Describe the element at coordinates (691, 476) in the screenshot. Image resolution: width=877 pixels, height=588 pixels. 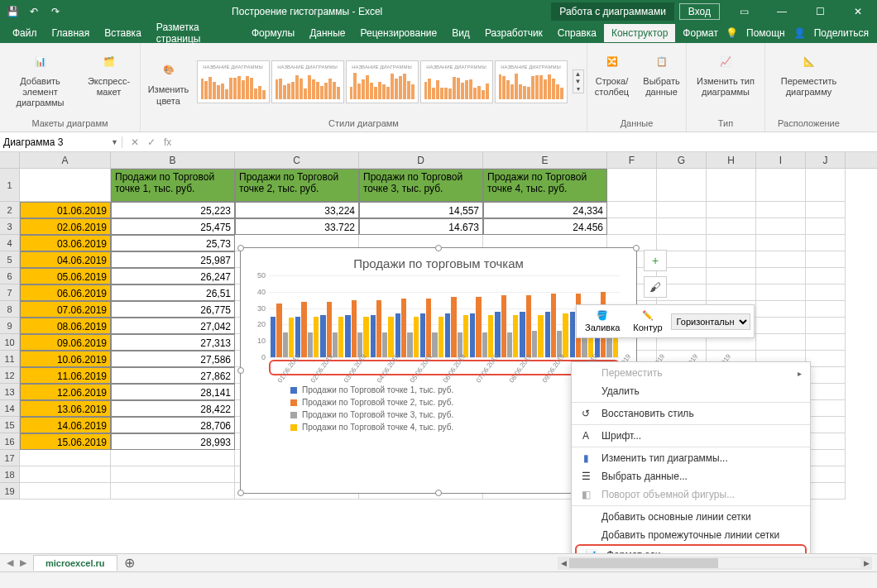
I see `menu-select-data: ☰Выбрать данные...` at that location.